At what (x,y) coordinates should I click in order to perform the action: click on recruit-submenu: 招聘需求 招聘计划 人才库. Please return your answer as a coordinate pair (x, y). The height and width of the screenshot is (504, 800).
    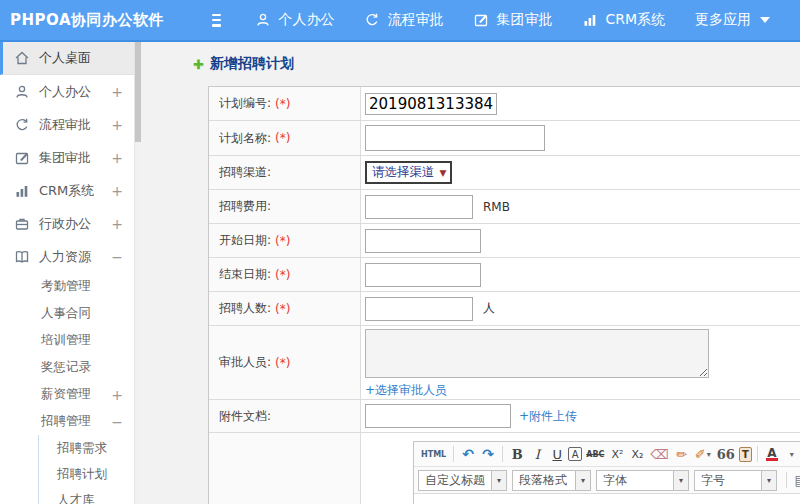
    Looking at the image, I should click on (86, 470).